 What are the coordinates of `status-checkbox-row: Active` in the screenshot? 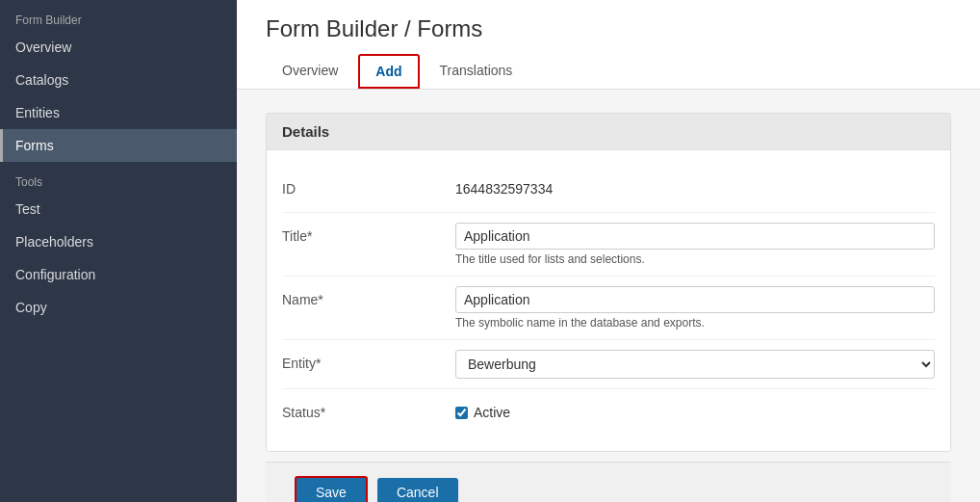 It's located at (695, 412).